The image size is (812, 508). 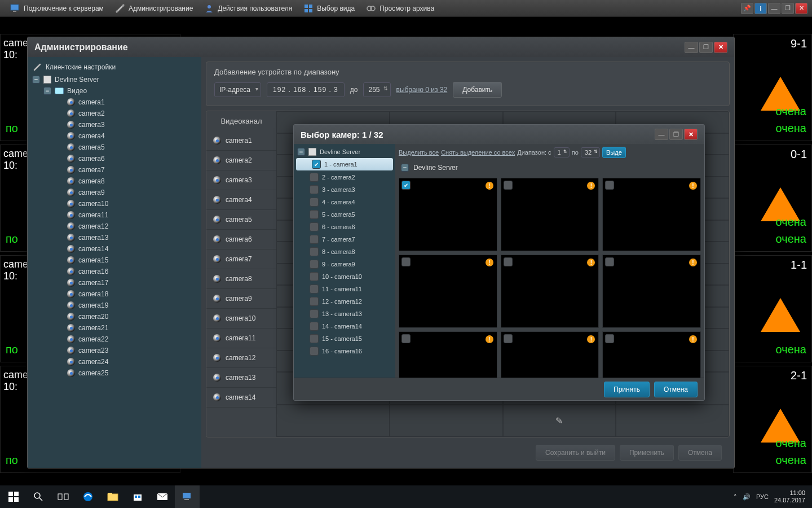 What do you see at coordinates (377, 90) in the screenshot?
I see `ip-to-input: 255` at bounding box center [377, 90].